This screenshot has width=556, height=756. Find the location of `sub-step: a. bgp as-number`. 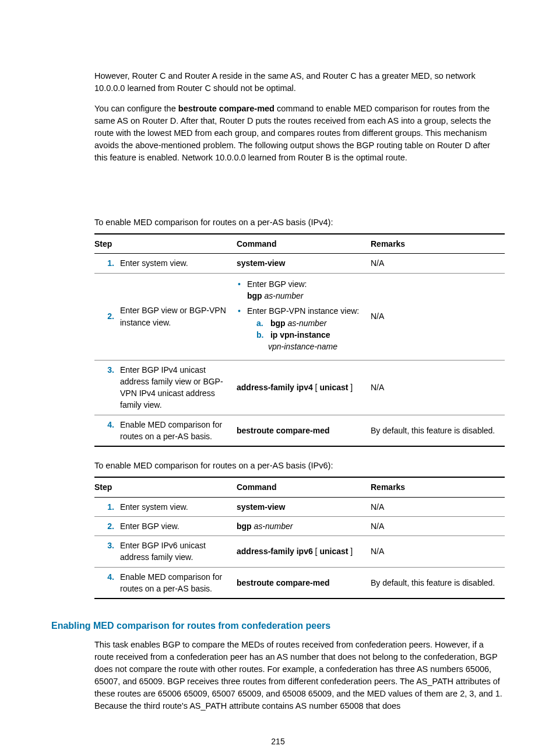

sub-step: a. bgp as-number is located at coordinates (307, 323).